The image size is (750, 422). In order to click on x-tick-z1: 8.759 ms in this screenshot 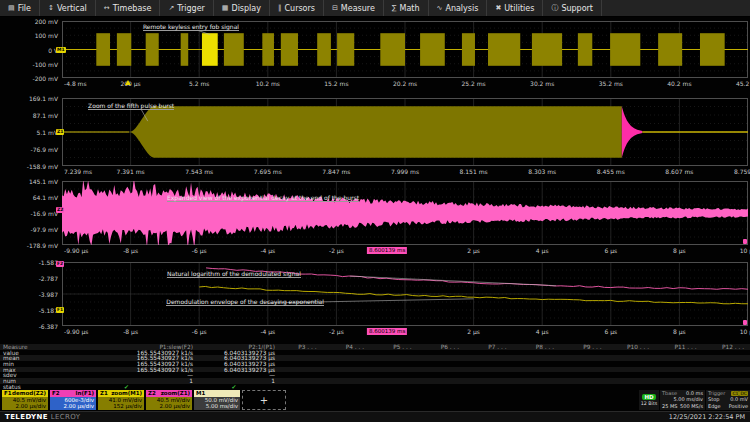, I will do `click(742, 172)`.